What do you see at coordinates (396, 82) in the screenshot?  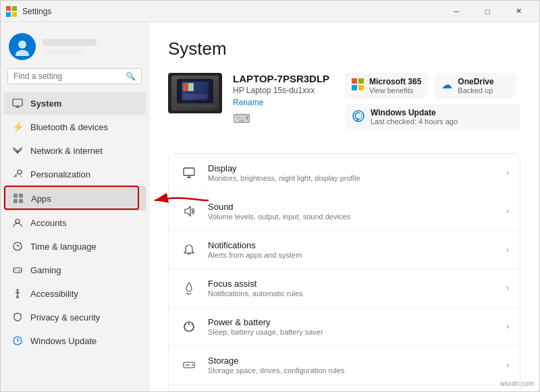 I see `ms365-title: Microsoft 365` at bounding box center [396, 82].